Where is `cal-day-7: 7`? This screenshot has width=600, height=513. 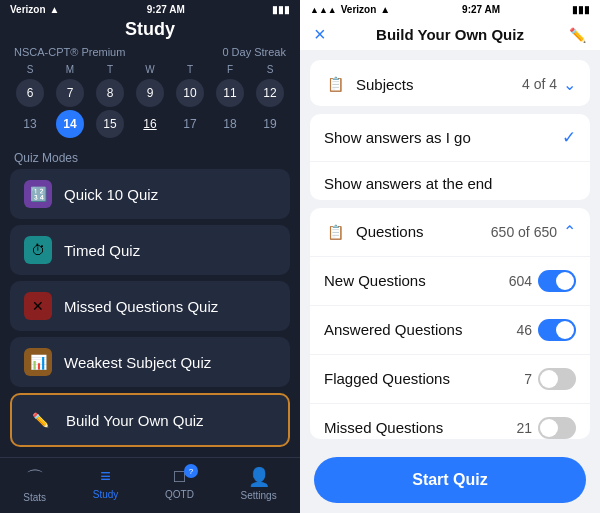 cal-day-7: 7 is located at coordinates (70, 93).